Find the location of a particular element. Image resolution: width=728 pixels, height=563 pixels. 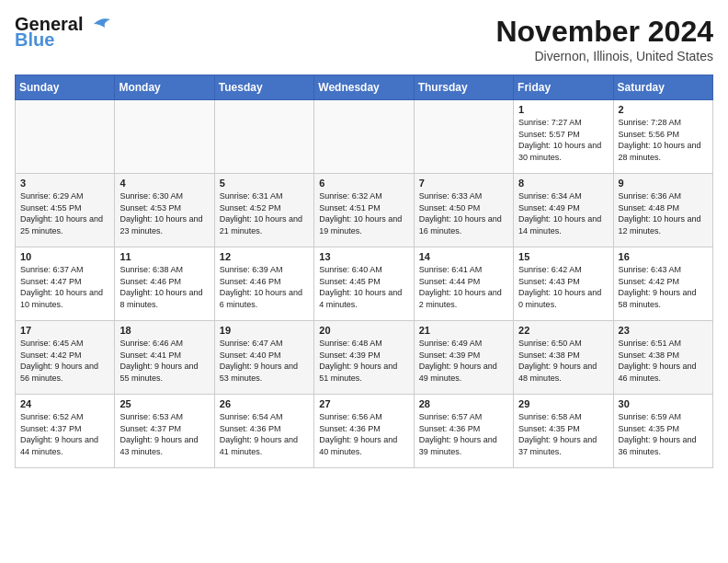

day-info: Sunrise: 6:50 AM Sunset: 4:38 PM Dayligh… is located at coordinates (563, 361).